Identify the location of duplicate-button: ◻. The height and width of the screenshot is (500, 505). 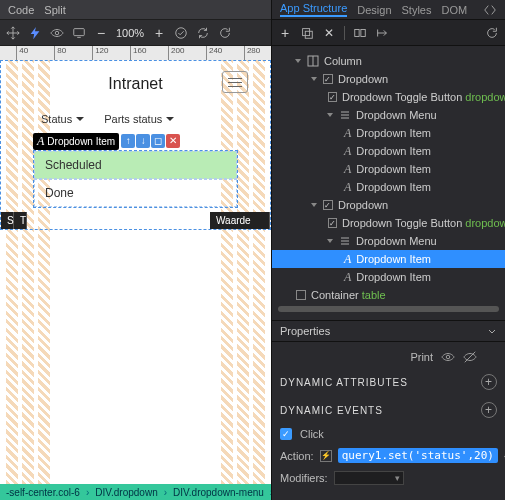
(158, 141).